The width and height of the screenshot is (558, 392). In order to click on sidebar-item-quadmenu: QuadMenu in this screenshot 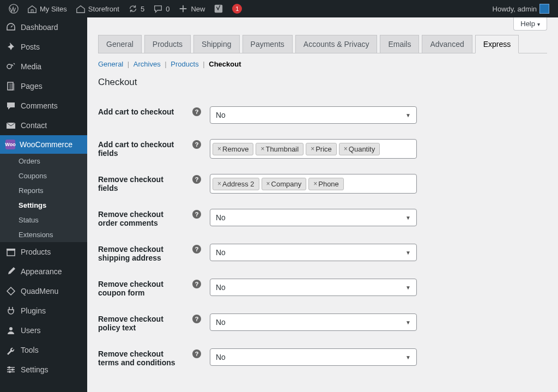, I will do `click(44, 291)`.